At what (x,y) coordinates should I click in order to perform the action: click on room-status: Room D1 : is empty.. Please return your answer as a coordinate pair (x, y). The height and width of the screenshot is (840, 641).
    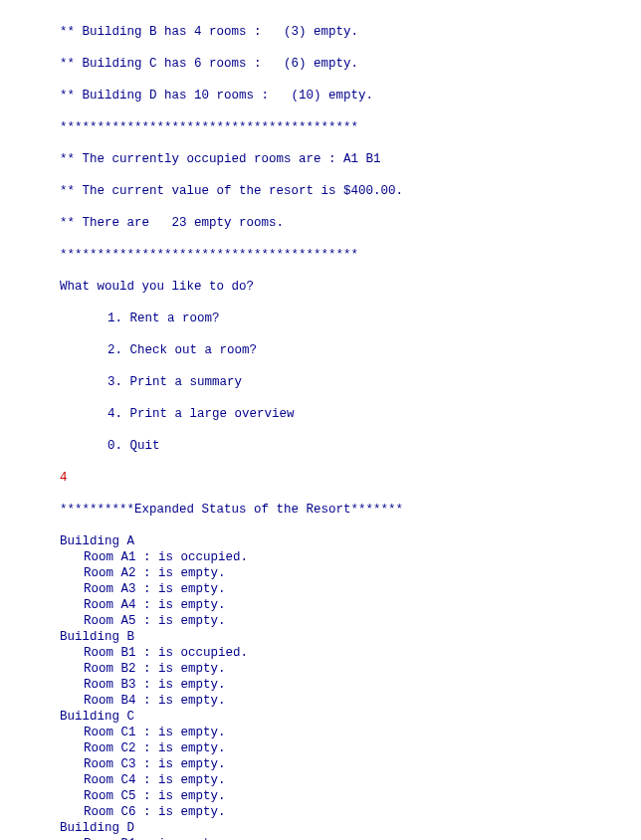
    Looking at the image, I should click on (143, 838).